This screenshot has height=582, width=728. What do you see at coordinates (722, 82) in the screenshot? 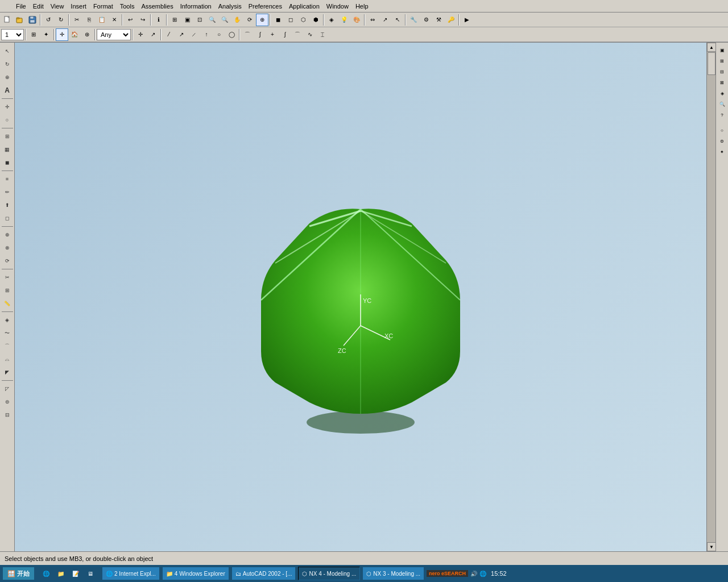
I see `rt-btn-4: ⊠` at bounding box center [722, 82].